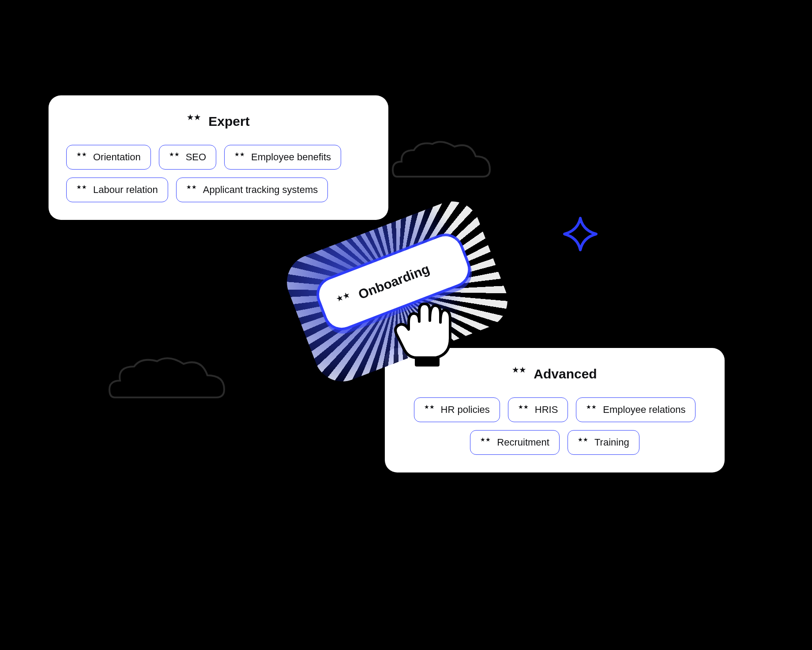 This screenshot has height=650, width=812. I want to click on chip-label: Orientation, so click(117, 157).